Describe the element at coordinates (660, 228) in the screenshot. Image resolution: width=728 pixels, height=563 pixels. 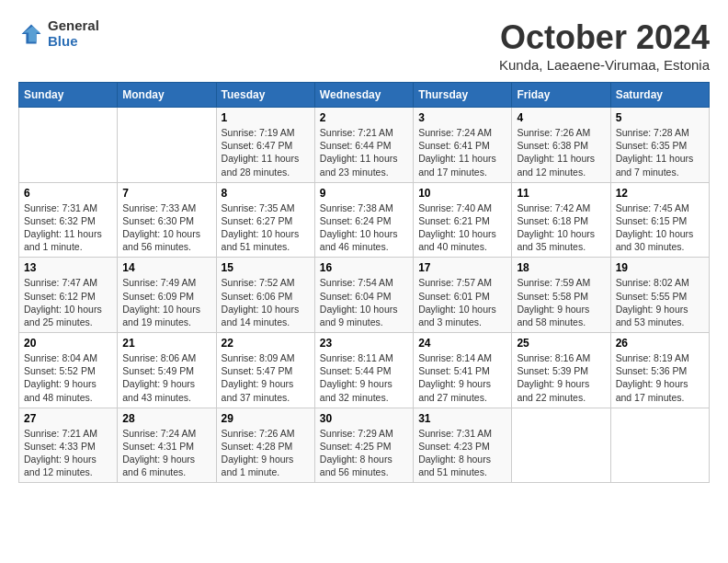
I see `day-info: Sunrise: 7:45 AM Sunset: 6:15 PM Dayligh…` at that location.